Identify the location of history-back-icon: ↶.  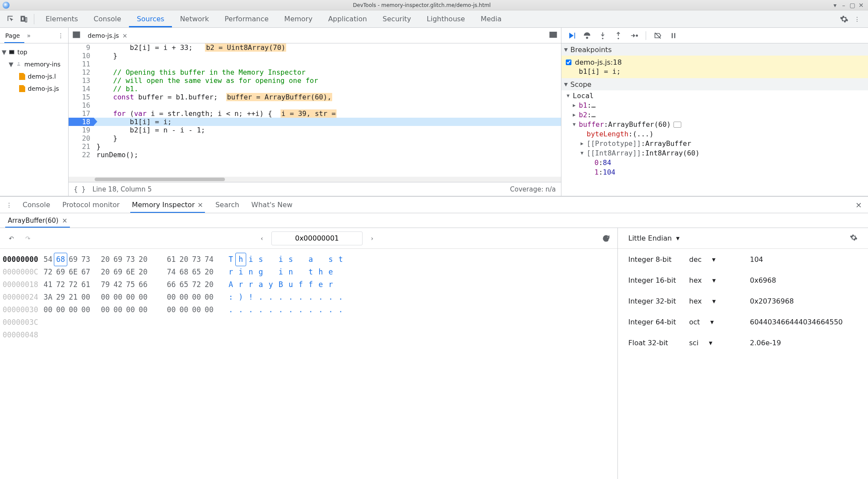
(11, 238).